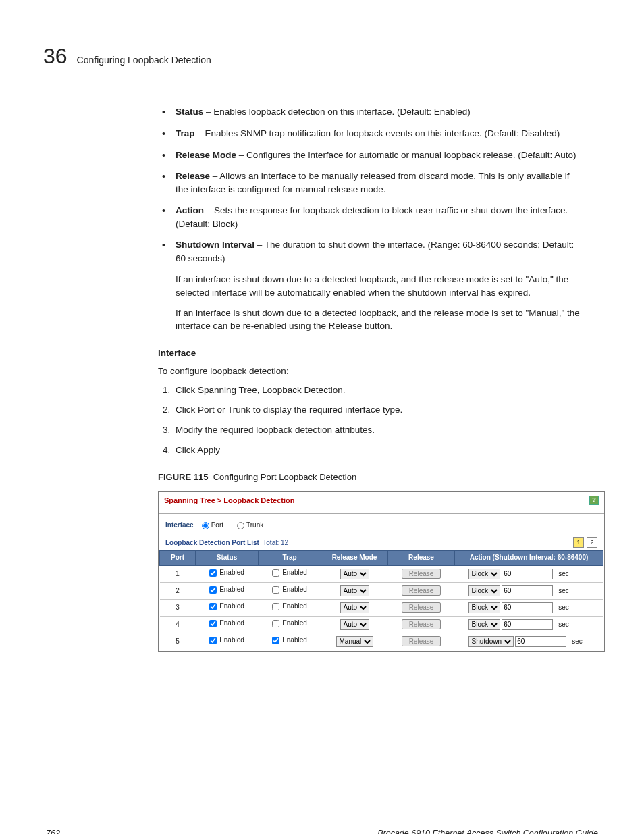 Image resolution: width=644 pixels, height=834 pixels. What do you see at coordinates (369, 251) in the screenshot?
I see `list-item: Shutdown Interval – The duration to shut…` at bounding box center [369, 251].